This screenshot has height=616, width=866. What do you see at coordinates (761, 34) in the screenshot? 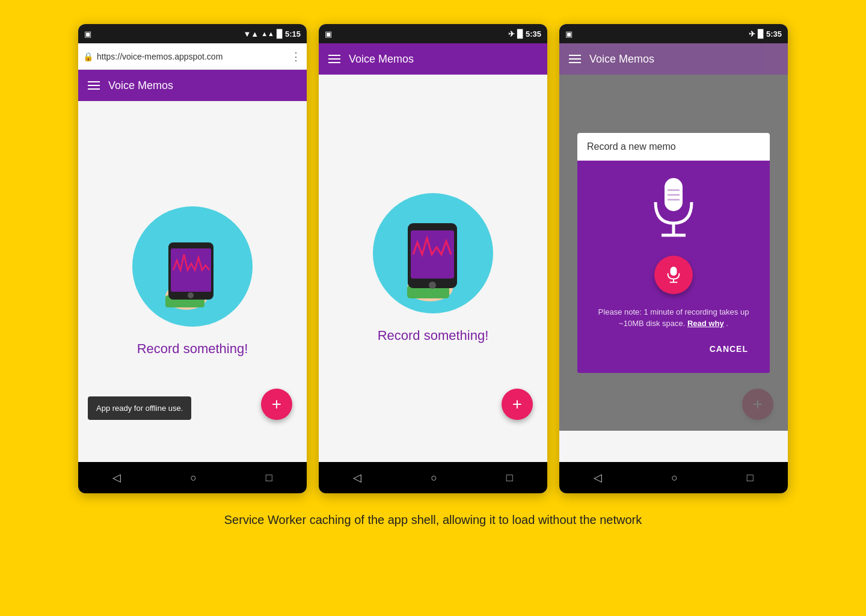
I see `battery-icon-3: ▉` at bounding box center [761, 34].